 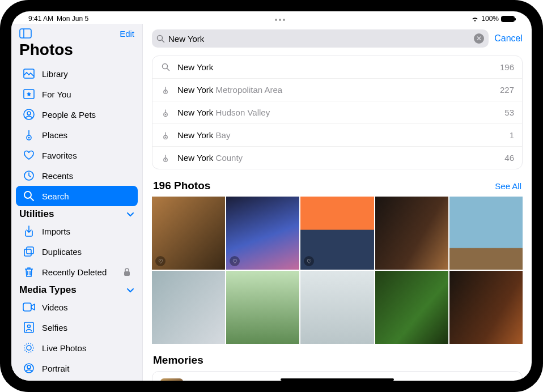 I want to click on sidebar-item-imports: Imports, so click(x=77, y=231).